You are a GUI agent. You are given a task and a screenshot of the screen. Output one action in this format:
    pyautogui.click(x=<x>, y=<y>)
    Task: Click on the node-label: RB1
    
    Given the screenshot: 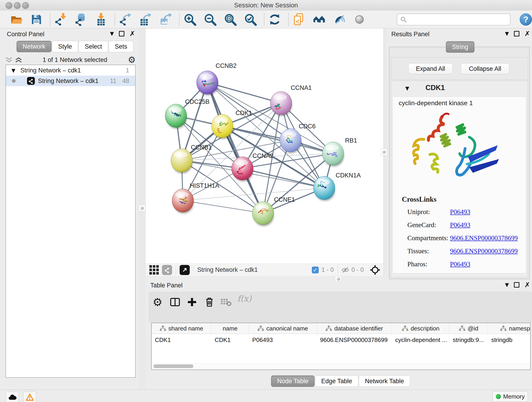 What is the action you would take?
    pyautogui.click(x=351, y=140)
    